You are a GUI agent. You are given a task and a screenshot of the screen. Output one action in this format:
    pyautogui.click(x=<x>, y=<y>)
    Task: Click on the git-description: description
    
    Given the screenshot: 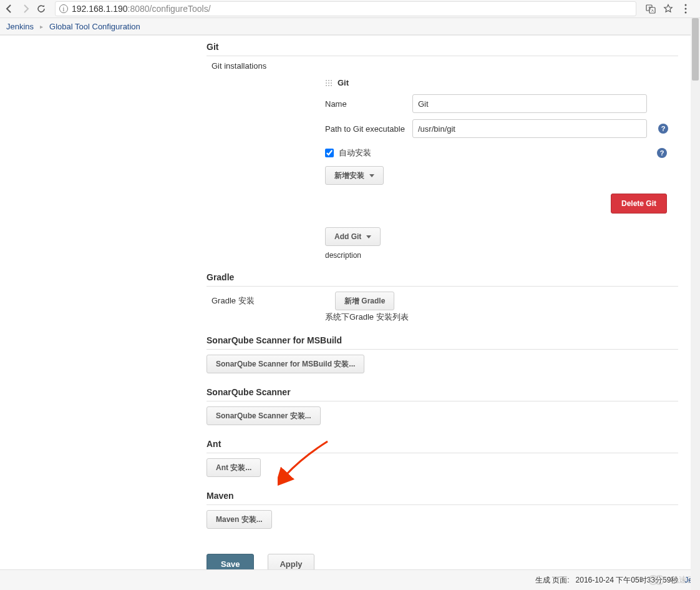 What is the action you would take?
    pyautogui.click(x=442, y=257)
    